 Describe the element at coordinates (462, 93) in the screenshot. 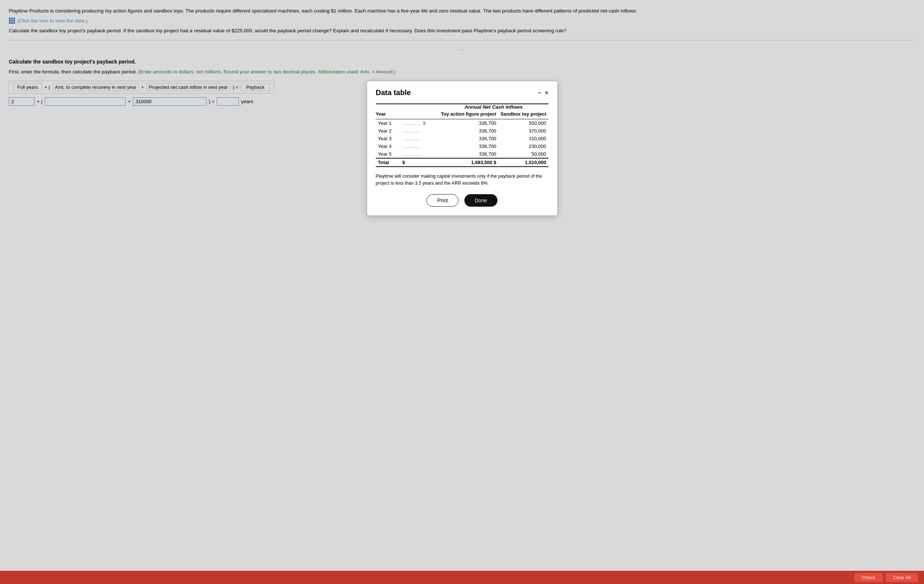

I see `modal-header: Data table − ×` at that location.